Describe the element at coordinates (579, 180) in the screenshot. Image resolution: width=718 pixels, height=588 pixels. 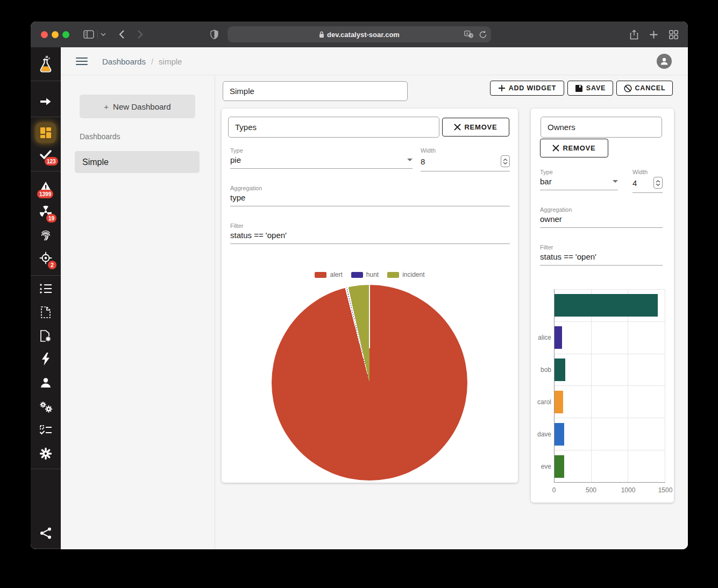
I see `type-select: Type bar` at that location.